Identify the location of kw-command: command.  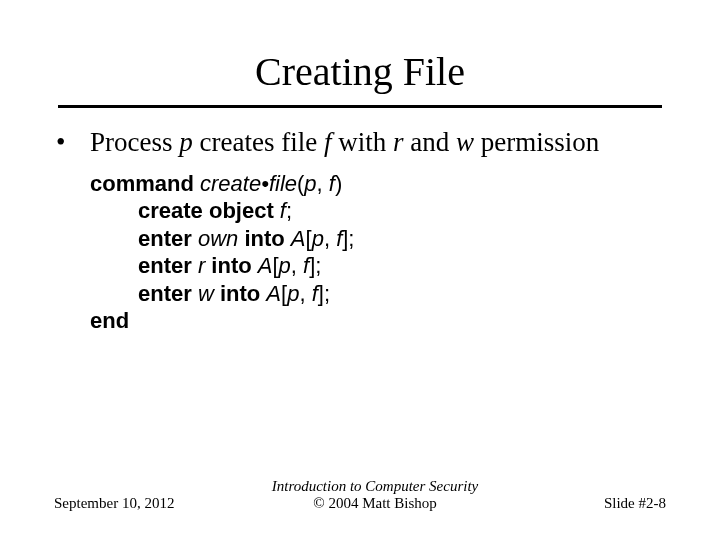
(142, 184).